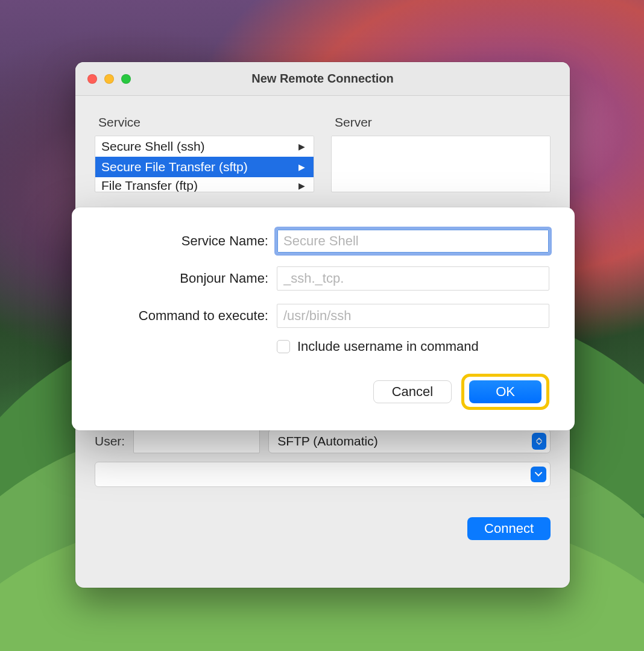 This screenshot has height=651, width=644. Describe the element at coordinates (327, 441) in the screenshot. I see `protocol-select-label: SFTP (Automatic)` at that location.